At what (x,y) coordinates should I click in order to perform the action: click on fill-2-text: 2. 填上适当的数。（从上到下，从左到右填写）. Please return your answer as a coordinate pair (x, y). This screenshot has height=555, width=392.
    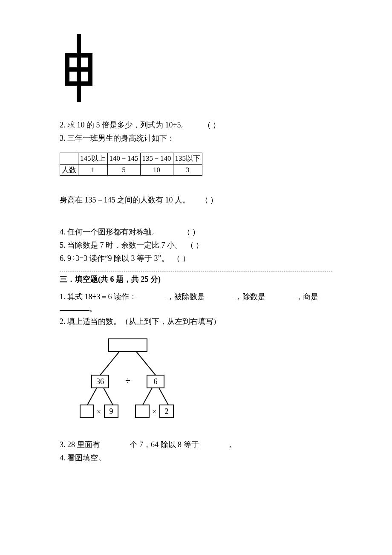
    Looking at the image, I should click on (196, 321).